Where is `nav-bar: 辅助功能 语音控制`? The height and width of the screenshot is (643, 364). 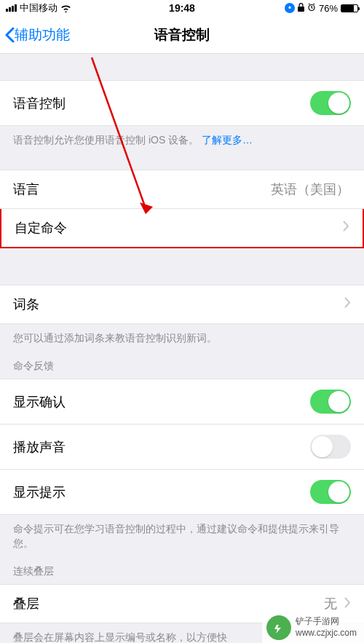
nav-bar: 辅助功能 语音控制 is located at coordinates (182, 35).